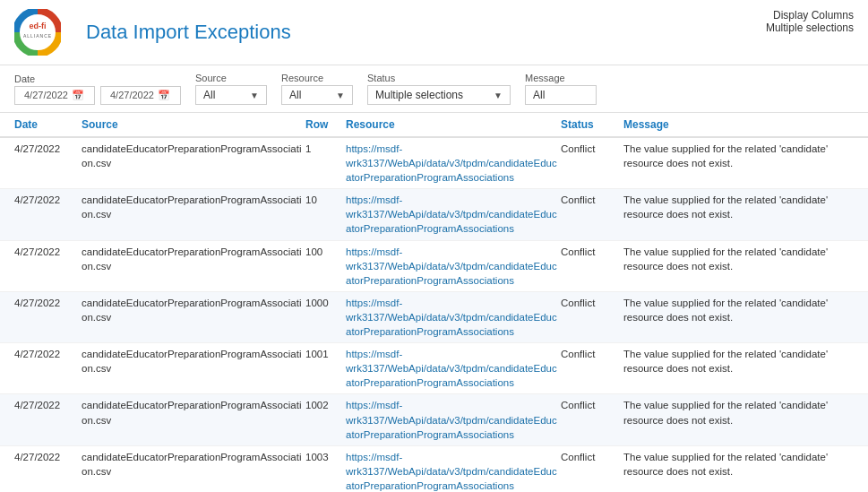 Image resolution: width=868 pixels, height=492 pixels. I want to click on col-header-source: Source, so click(193, 125).